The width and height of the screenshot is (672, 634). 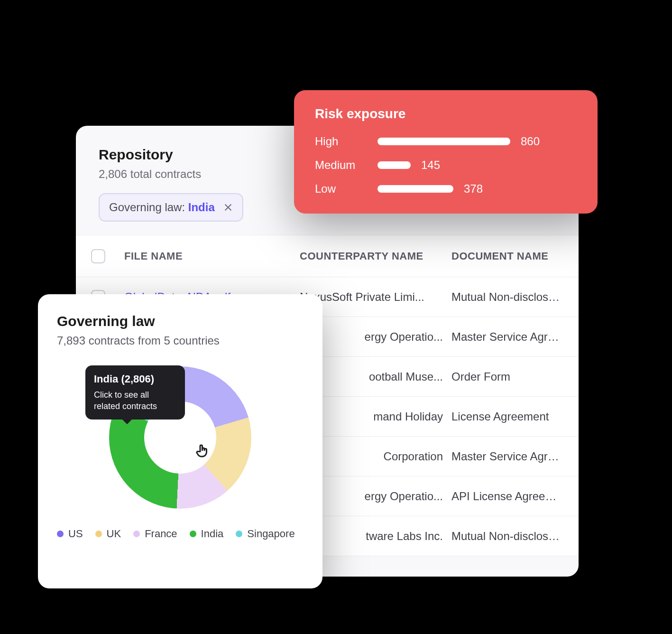 I want to click on counterparty-cell: tware Labs Inc., so click(x=376, y=536).